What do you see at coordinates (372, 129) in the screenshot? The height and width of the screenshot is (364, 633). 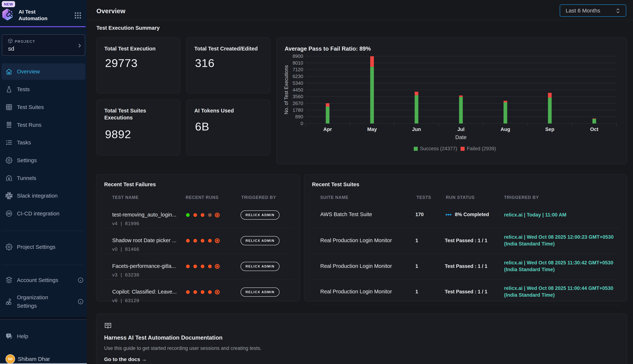 I see `svg-text: May` at bounding box center [372, 129].